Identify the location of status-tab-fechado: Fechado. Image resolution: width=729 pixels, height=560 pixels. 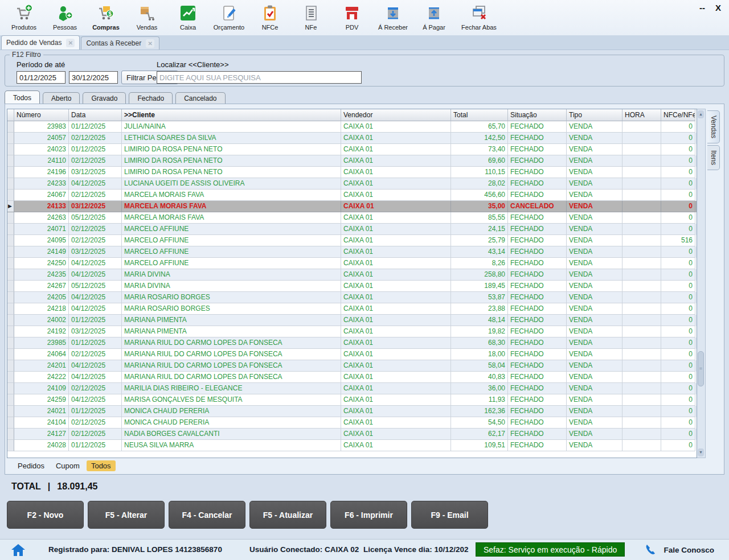
(150, 98).